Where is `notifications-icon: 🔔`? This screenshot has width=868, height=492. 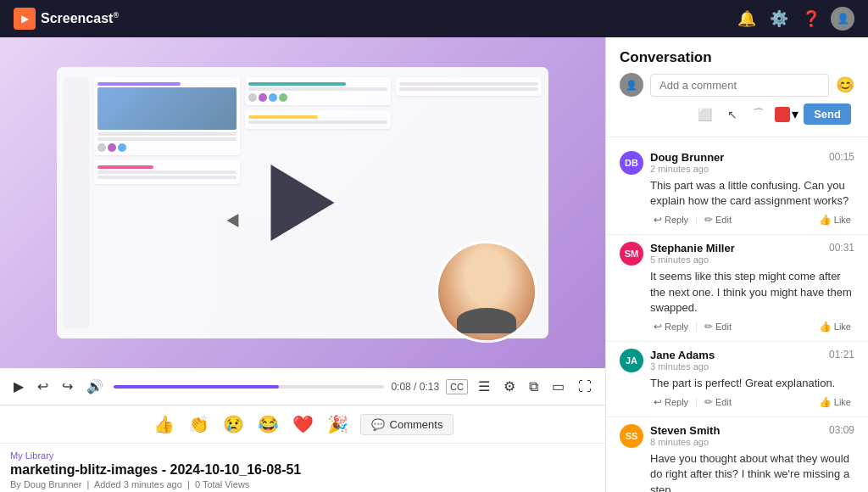
notifications-icon: 🔔 is located at coordinates (747, 19).